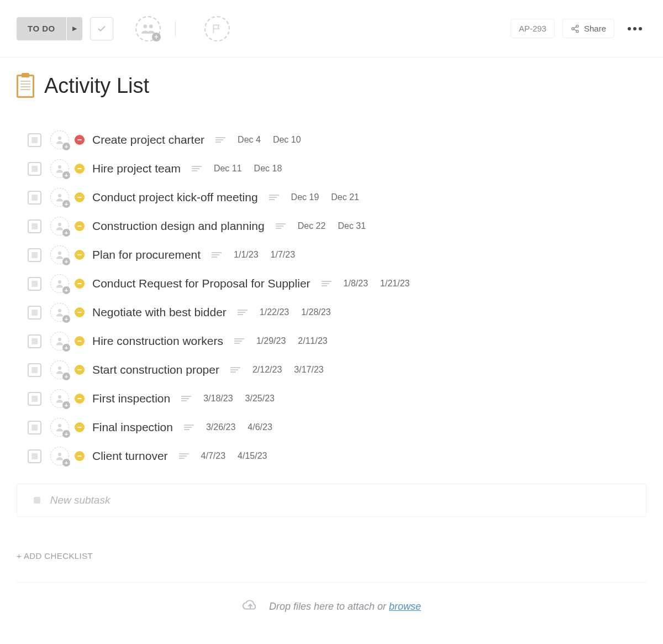 The image size is (663, 644). What do you see at coordinates (313, 341) in the screenshot?
I see `task-end-date: 2/11/23` at bounding box center [313, 341].